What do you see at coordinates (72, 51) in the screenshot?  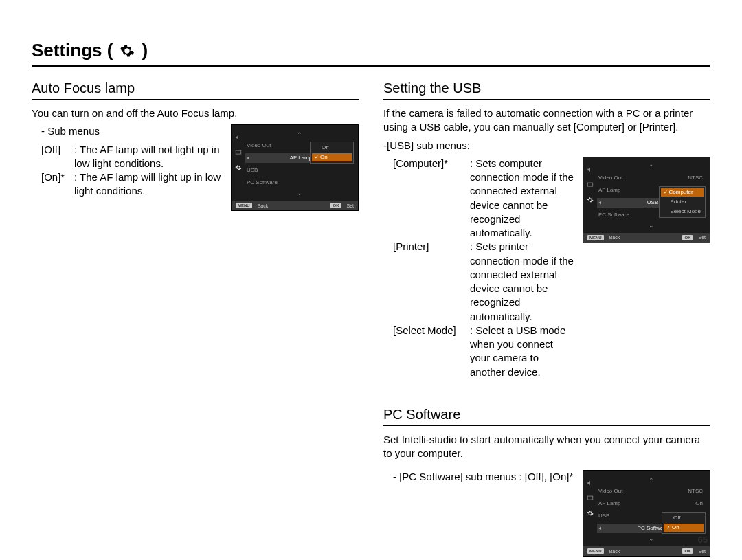 I see `title-prefix: Settings (` at bounding box center [72, 51].